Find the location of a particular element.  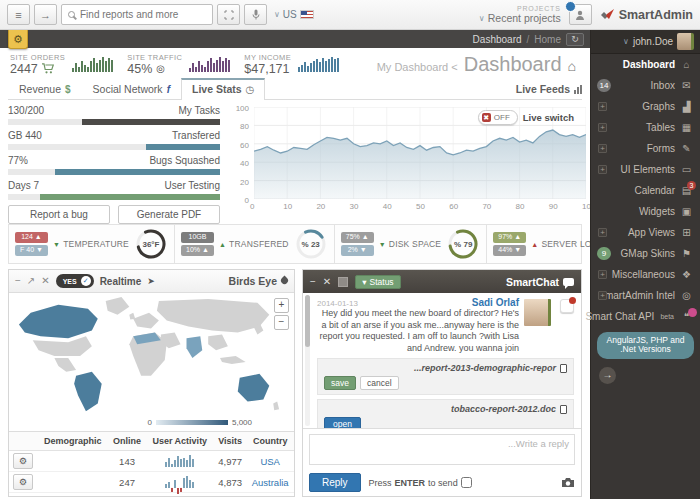

col-country: Country is located at coordinates (270, 442).